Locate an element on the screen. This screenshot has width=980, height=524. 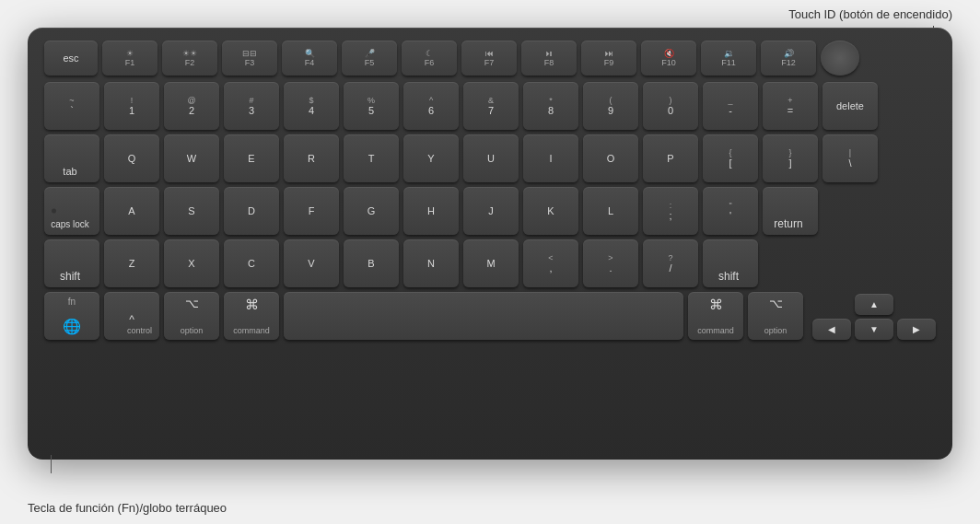
bottom-row: fn 🌐 ^ control ⌥ option ⌘ command ⌘ comm… is located at coordinates (490, 316).